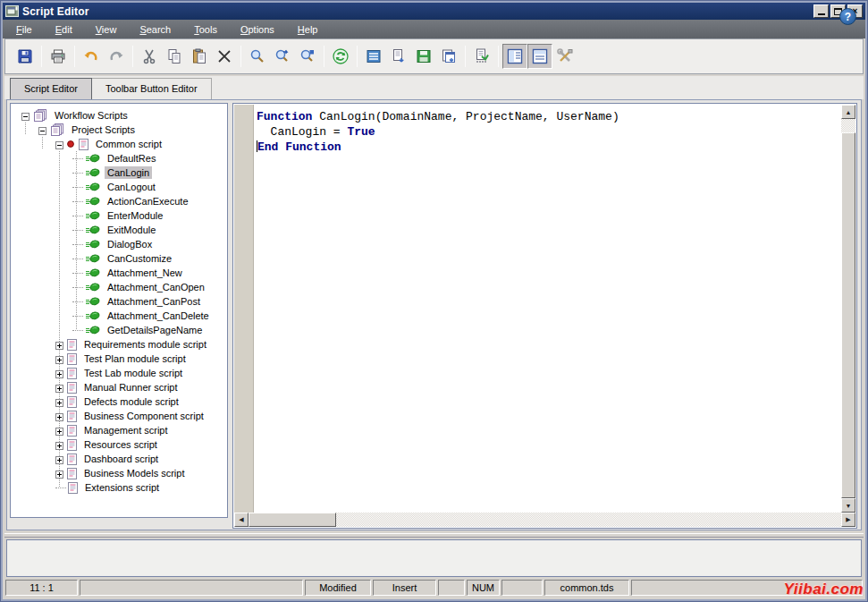 This screenshot has height=602, width=868. I want to click on tree-item-label: Requirements module script, so click(145, 344).